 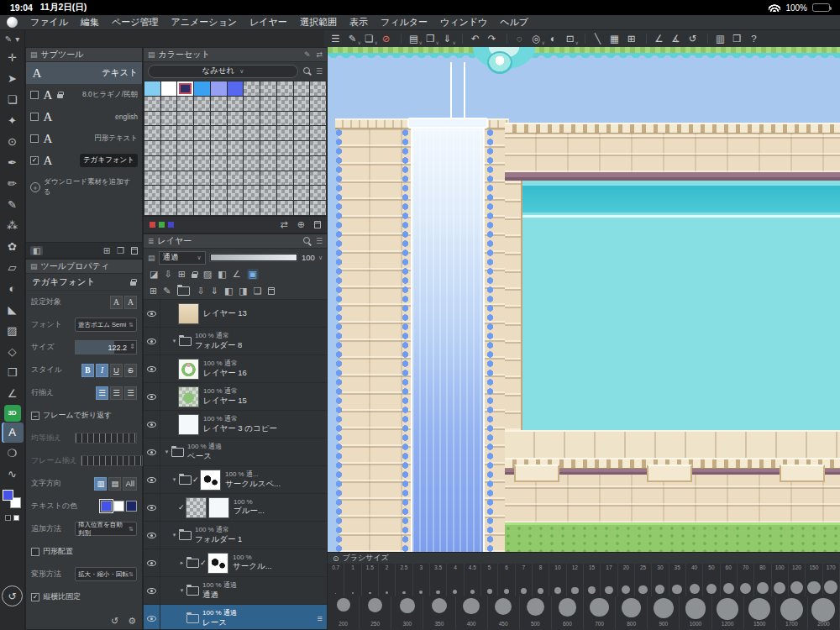 What do you see at coordinates (131, 393) in the screenshot?
I see `align-right-button: ☰` at bounding box center [131, 393].